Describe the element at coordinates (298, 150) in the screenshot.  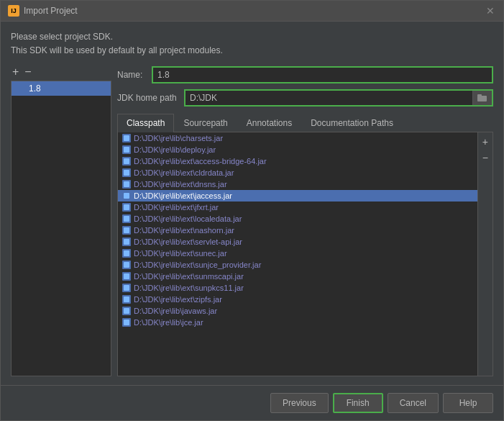
I see `file-list-item: D:\JDK\jre\lib\deploy.jar` at that location.